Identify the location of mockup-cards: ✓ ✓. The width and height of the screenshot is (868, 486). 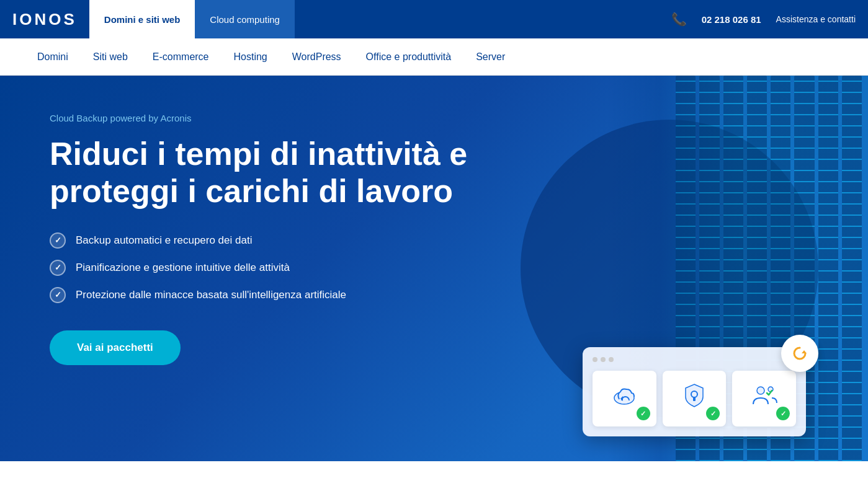
(694, 399).